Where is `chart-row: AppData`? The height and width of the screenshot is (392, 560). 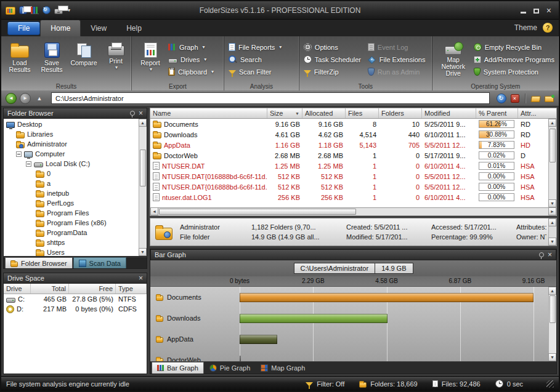
chart-row: AppData is located at coordinates (349, 339).